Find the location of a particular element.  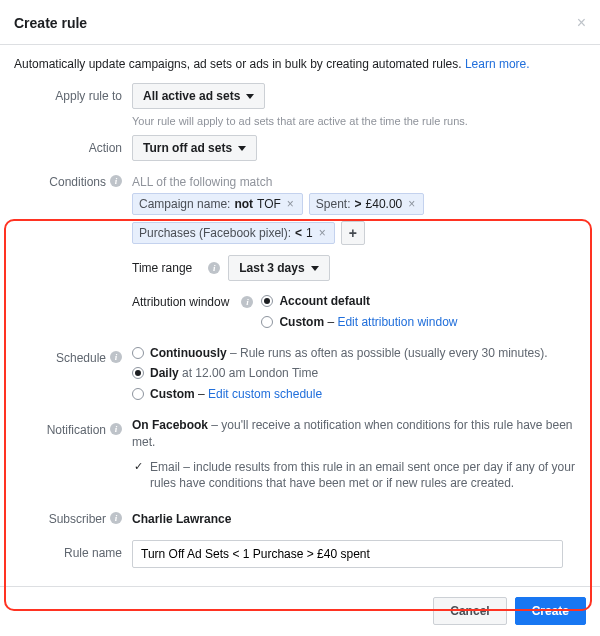

apply-rule-value: All active ad sets is located at coordinates (192, 96).